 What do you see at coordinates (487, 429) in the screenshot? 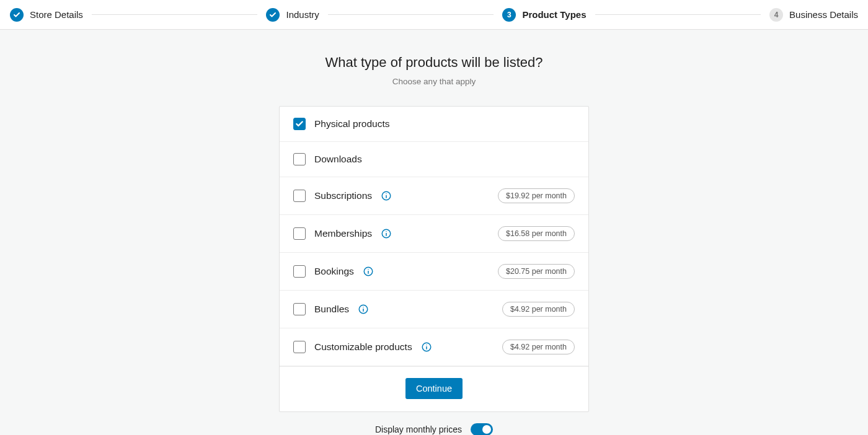
I see `toggle-knob` at bounding box center [487, 429].